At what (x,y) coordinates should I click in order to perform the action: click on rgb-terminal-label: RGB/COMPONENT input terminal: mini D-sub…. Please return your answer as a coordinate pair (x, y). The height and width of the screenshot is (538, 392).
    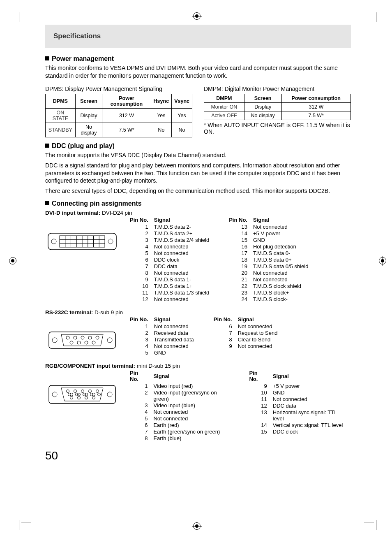
    Looking at the image, I should click on (198, 366).